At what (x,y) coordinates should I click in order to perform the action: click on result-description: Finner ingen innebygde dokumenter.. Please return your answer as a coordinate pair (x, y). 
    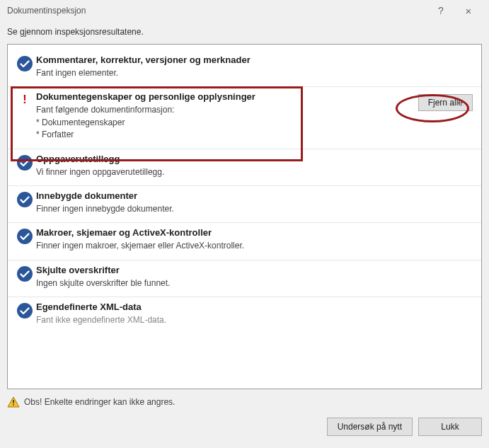
    Looking at the image, I should click on (215, 209).